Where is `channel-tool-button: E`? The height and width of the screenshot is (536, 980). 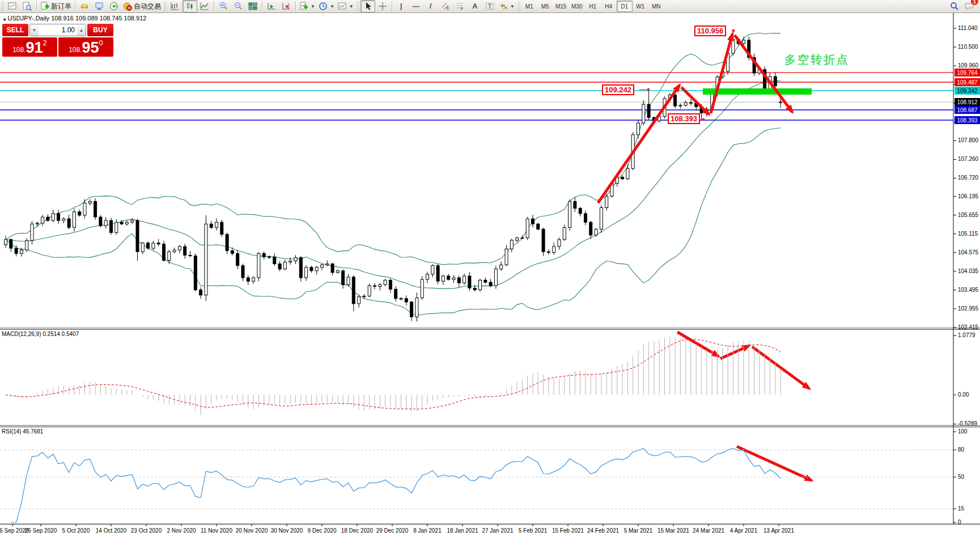 channel-tool-button: E is located at coordinates (446, 6).